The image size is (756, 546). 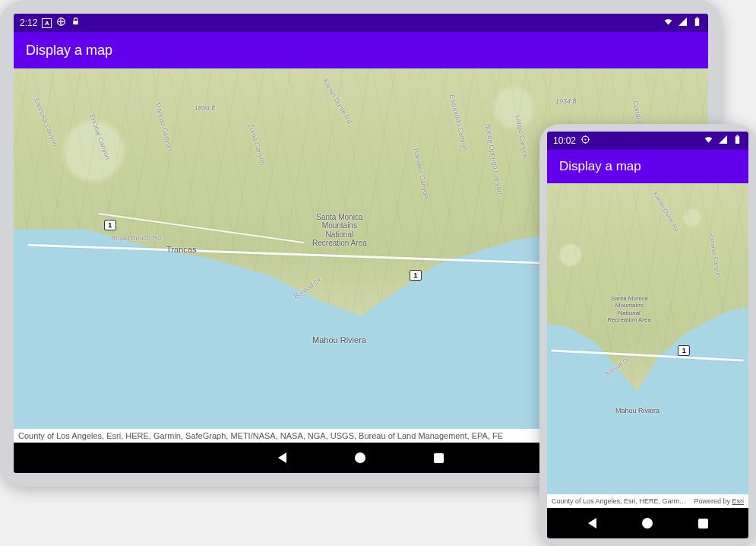 I want to click on a-box-icon: A, so click(x=47, y=23).